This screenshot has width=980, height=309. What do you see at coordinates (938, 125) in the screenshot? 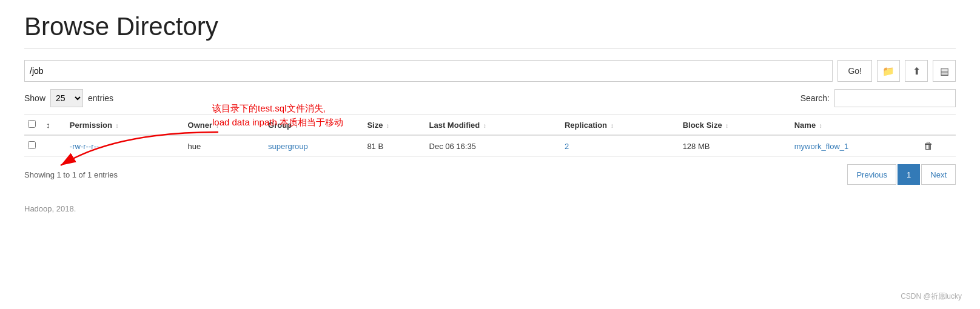
I see `header-action` at bounding box center [938, 125].